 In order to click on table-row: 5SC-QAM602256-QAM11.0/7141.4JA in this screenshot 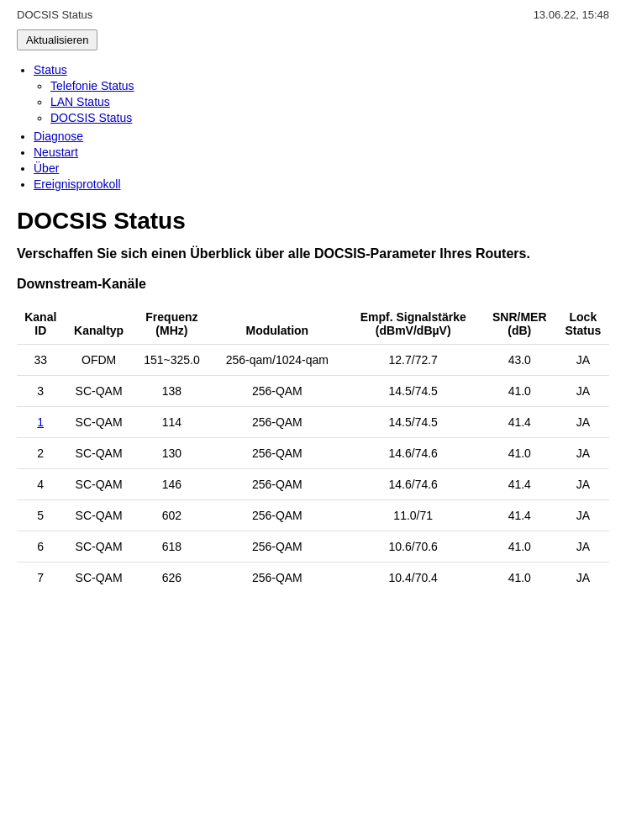, I will do `click(313, 516)`.